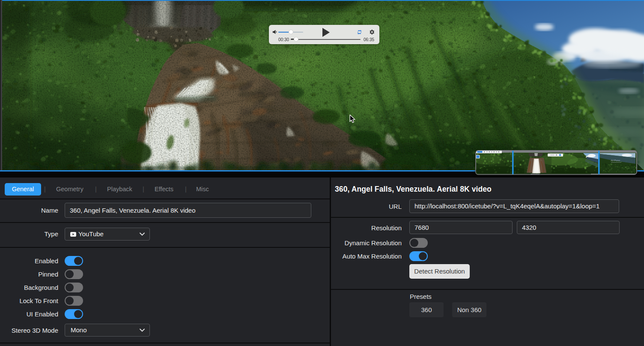  What do you see at coordinates (615, 160) in the screenshot?
I see `svg-text: AirPano` at bounding box center [615, 160].